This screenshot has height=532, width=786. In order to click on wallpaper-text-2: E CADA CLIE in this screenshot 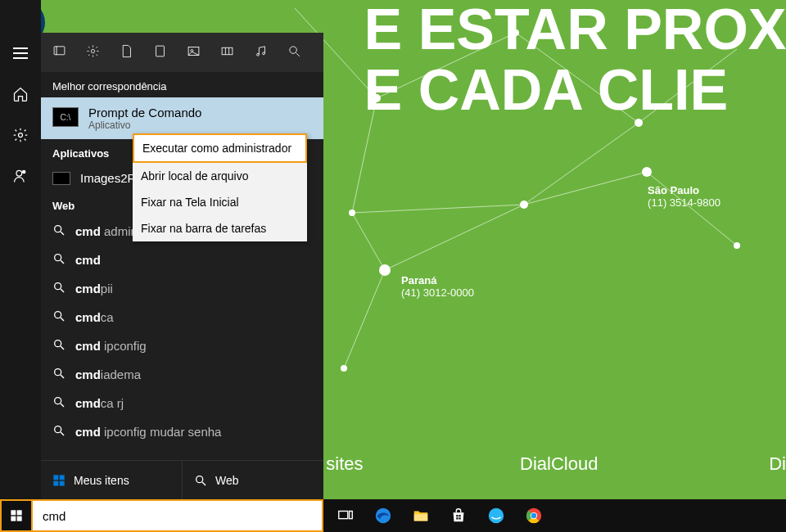, I will do `click(575, 91)`.